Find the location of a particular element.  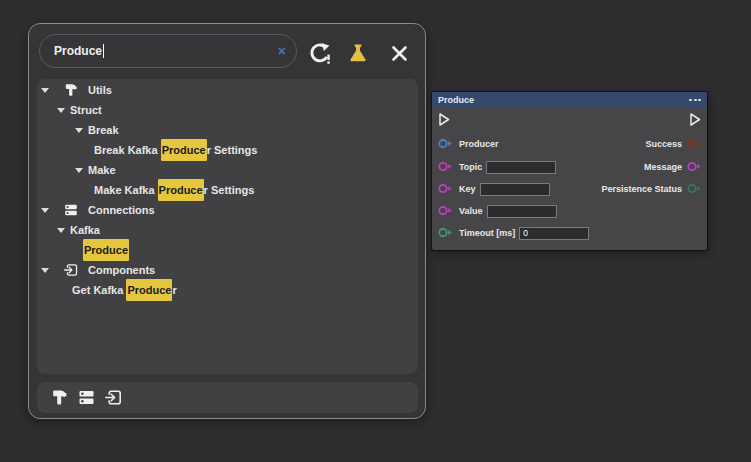

exec-input-pin is located at coordinates (444, 122).